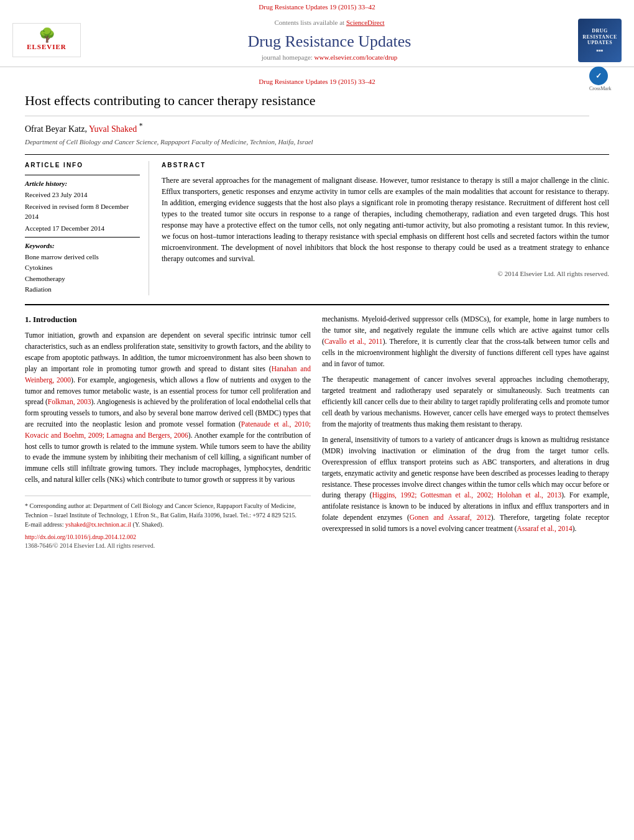 Image resolution: width=634 pixels, height=840 pixels. What do you see at coordinates (317, 142) in the screenshot?
I see `affiliation: Department of Cell Biology and Cancer Sc…` at bounding box center [317, 142].